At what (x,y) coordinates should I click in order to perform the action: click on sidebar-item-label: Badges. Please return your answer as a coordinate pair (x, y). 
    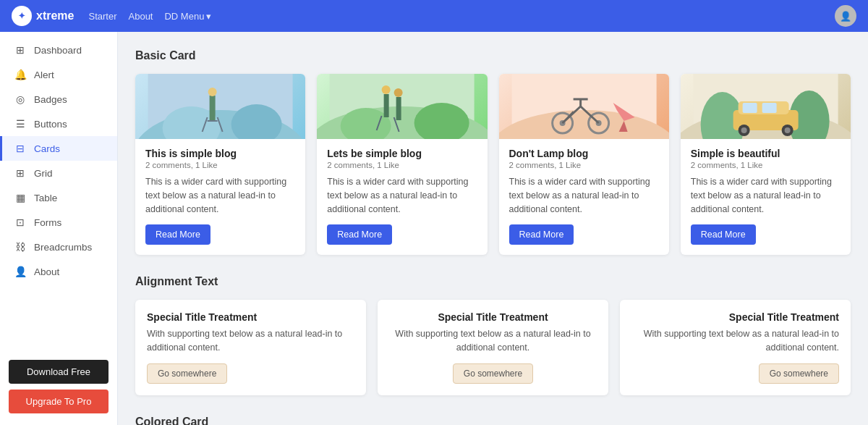
    Looking at the image, I should click on (51, 100).